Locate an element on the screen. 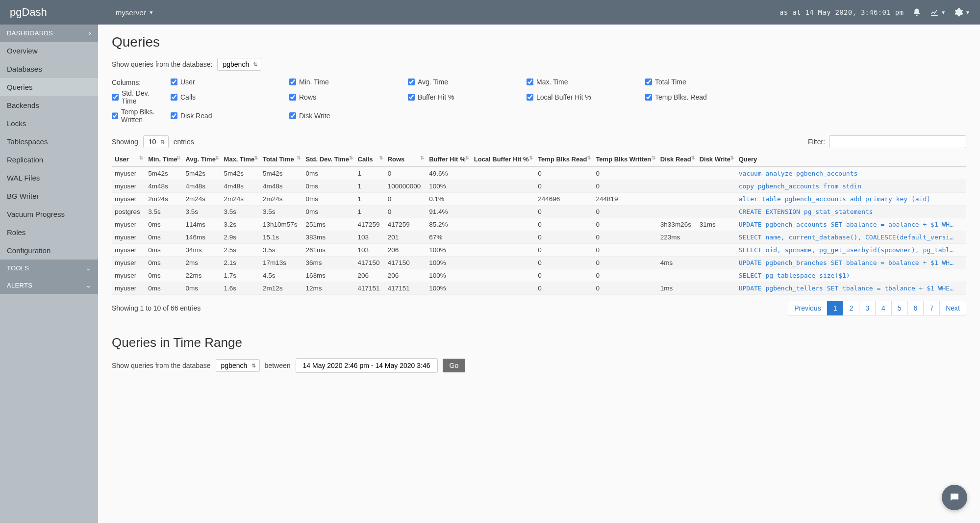 Image resolution: width=980 pixels, height=523 pixels. column-toggle-buffer-hit-: Buffer Hit % is located at coordinates (465, 97).